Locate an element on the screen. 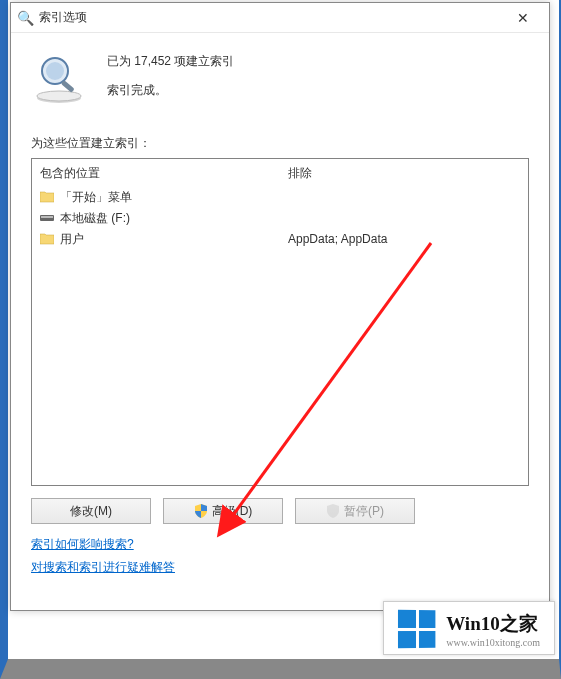 The width and height of the screenshot is (561, 679). included-header: 包含的位置 is located at coordinates (156, 174).